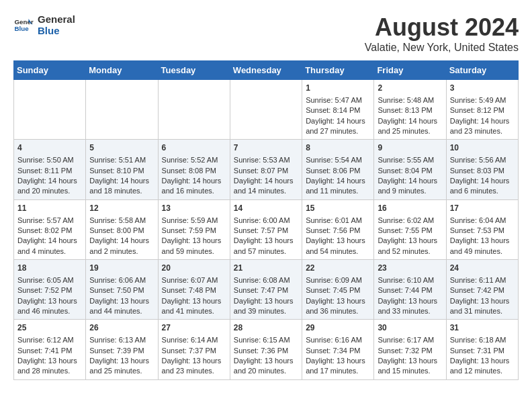  I want to click on calendar-header-row: SundayMondayTuesdayWednesdayThursdayFrid…, so click(266, 71).